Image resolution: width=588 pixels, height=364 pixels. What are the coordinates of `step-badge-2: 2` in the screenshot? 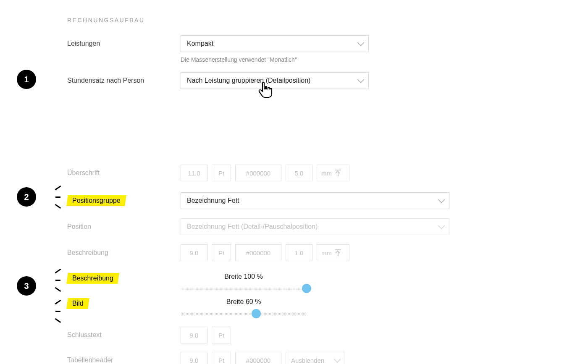 It's located at (26, 197).